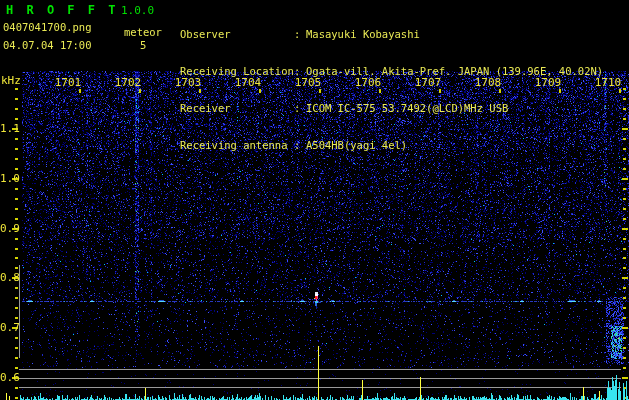  Describe the element at coordinates (361, 34) in the screenshot. I see `info-value: Masayuki Kobayashi` at that location.